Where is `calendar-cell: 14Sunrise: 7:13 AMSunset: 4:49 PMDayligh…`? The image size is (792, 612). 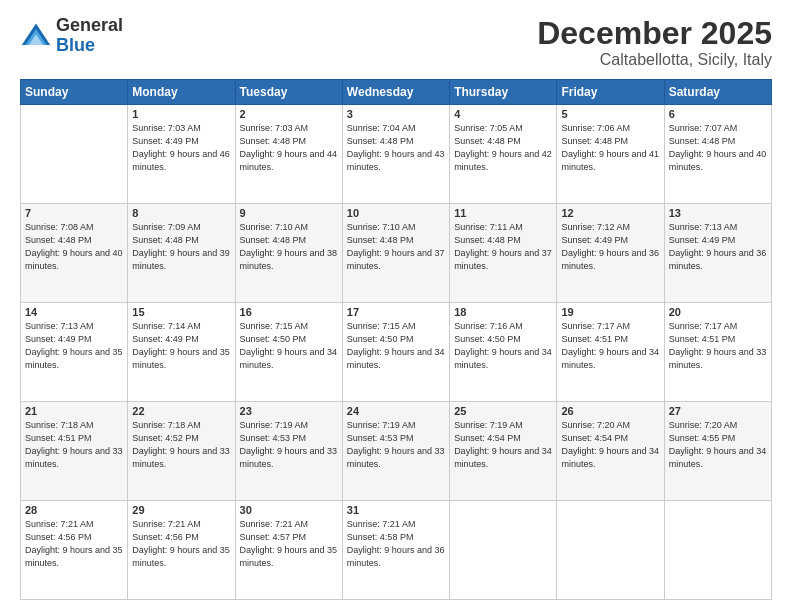
calendar-cell: 14Sunrise: 7:13 AMSunset: 4:49 PMDayligh… is located at coordinates (74, 352).